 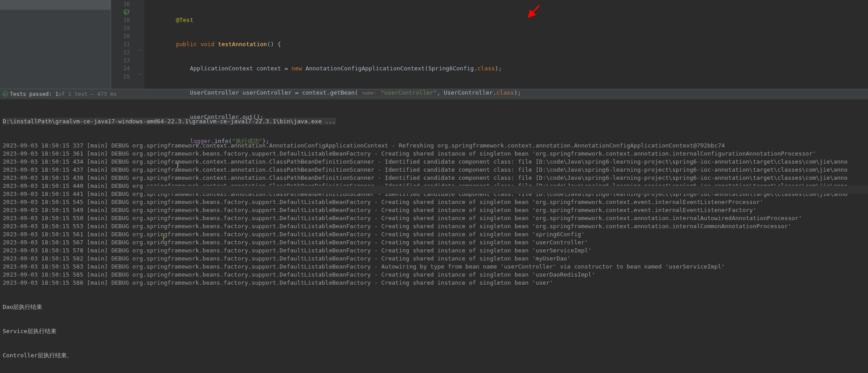 I want to click on project-sidebar, so click(x=56, y=44).